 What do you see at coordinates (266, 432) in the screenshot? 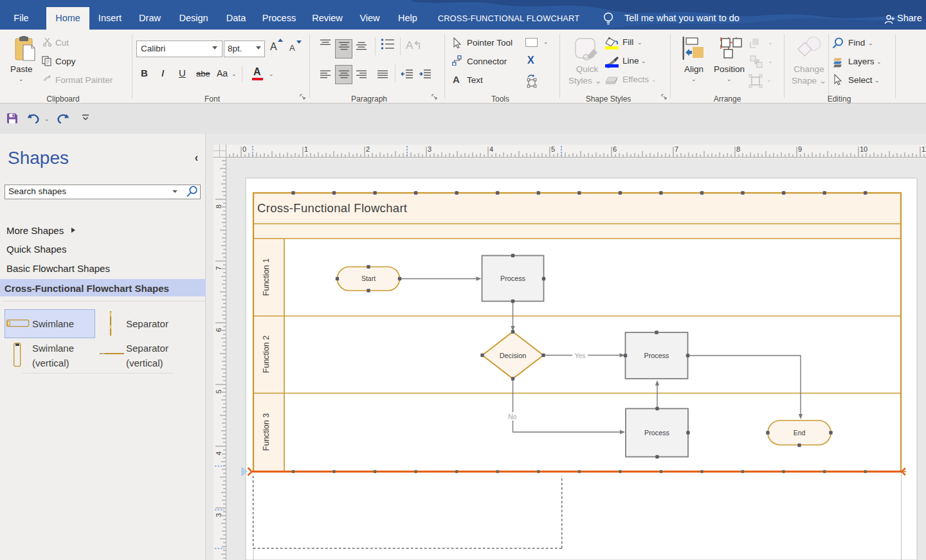
I see `svg-text: Function 3` at bounding box center [266, 432].